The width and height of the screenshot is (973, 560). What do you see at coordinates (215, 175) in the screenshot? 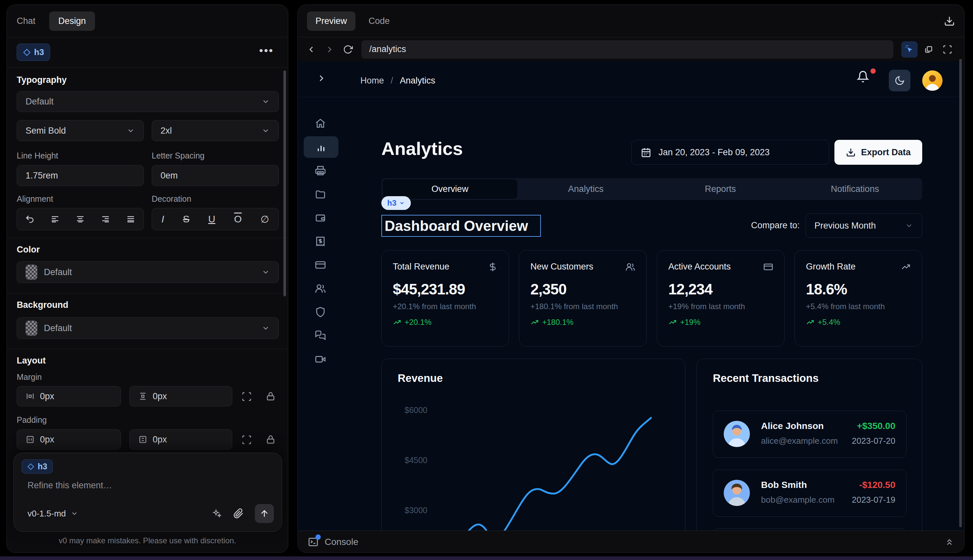
I see `letter-spacing-input: 0em` at bounding box center [215, 175].